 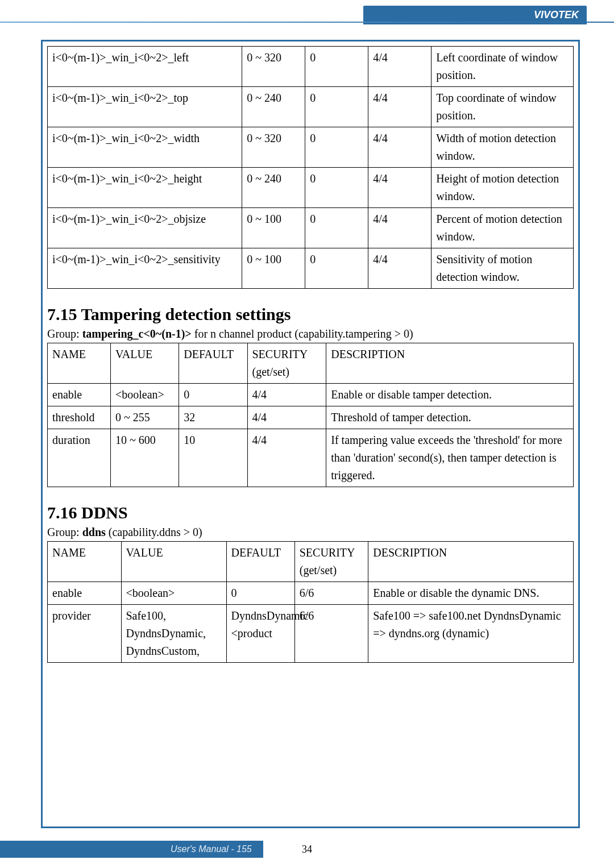 I want to click on cell-name: i<0~(m-1)>_win_i<0~2>_height, so click(x=145, y=188).